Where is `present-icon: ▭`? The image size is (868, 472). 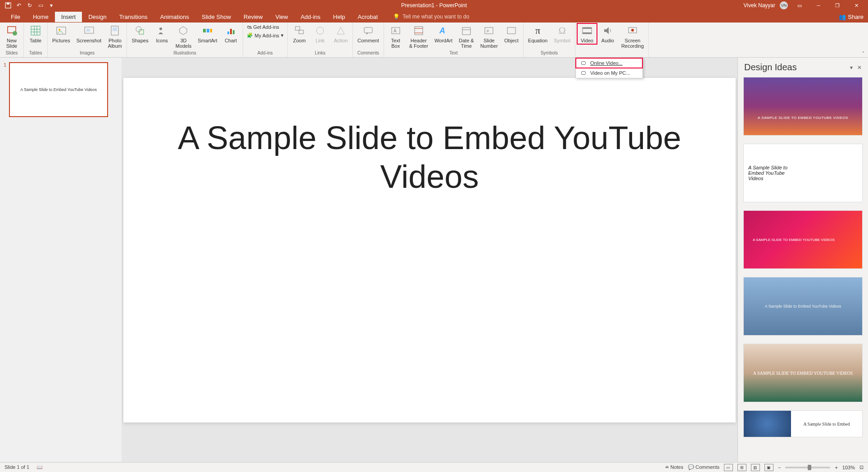
present-icon: ▭ is located at coordinates (41, 5).